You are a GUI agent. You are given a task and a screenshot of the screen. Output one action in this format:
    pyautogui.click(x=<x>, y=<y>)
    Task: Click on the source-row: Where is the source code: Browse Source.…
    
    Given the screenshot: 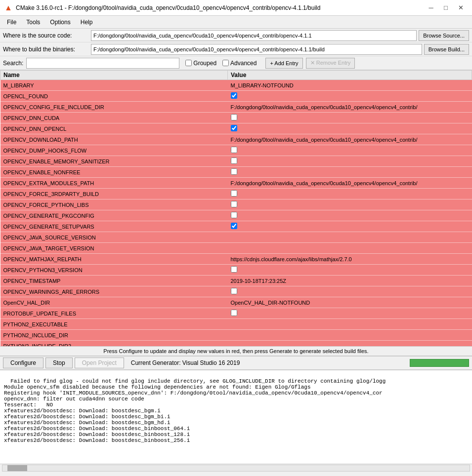 What is the action you would take?
    pyautogui.click(x=236, y=36)
    